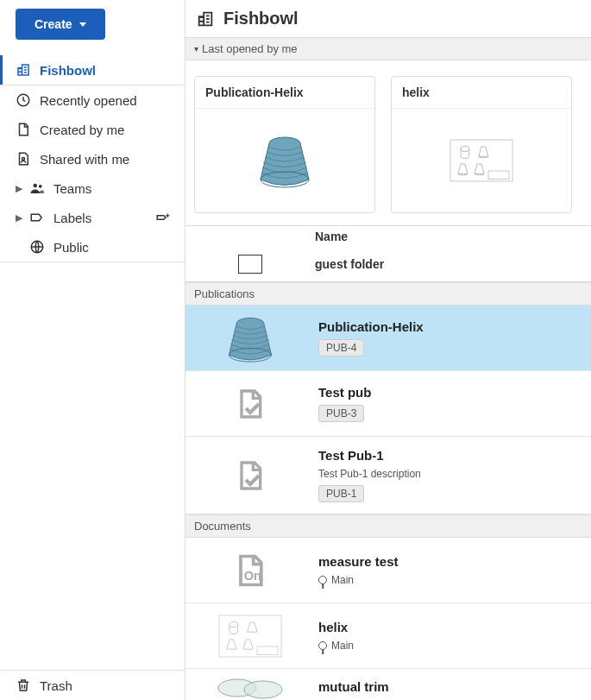 Image resolution: width=591 pixels, height=700 pixels. What do you see at coordinates (37, 247) in the screenshot?
I see `globe-icon` at bounding box center [37, 247].